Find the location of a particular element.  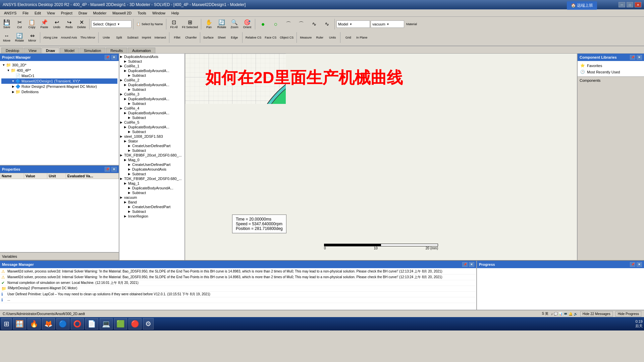

undo-button: ↩ Undo is located at coordinates (57, 24).